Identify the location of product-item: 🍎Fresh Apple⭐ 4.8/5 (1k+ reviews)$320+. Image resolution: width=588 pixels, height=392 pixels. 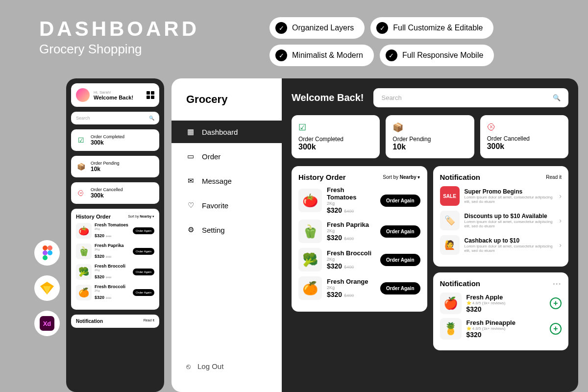
(501, 303).